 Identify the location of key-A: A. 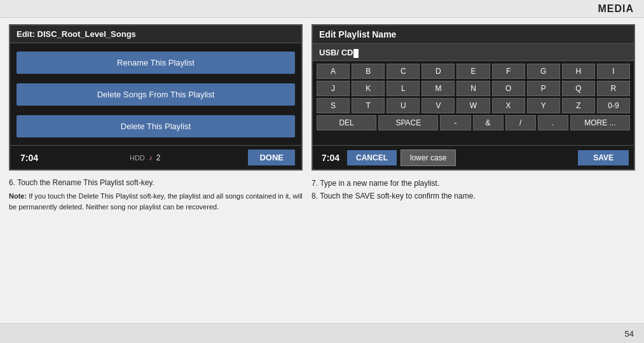
(333, 71).